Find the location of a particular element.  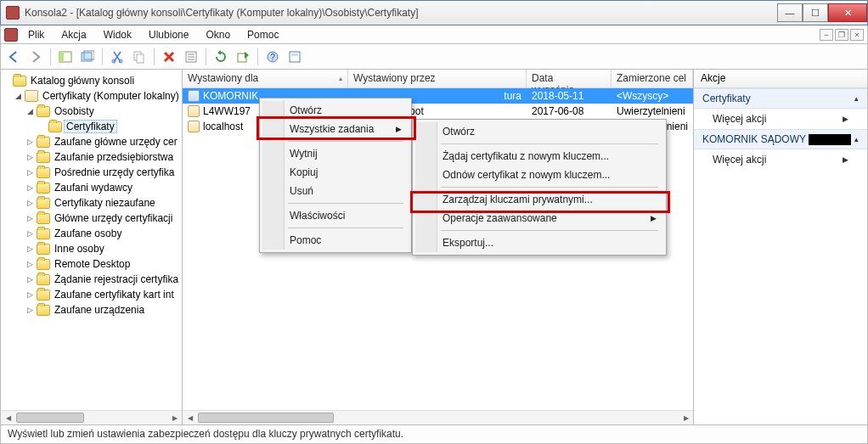

refresh-button is located at coordinates (221, 57).